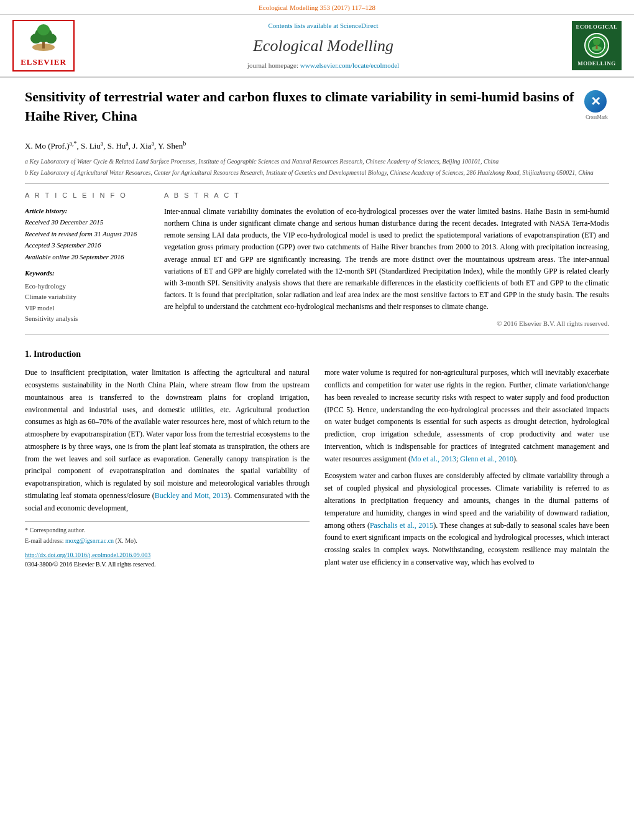 The image size is (634, 840). I want to click on buckley-link: Buckley and Mott, 2013, so click(191, 496).